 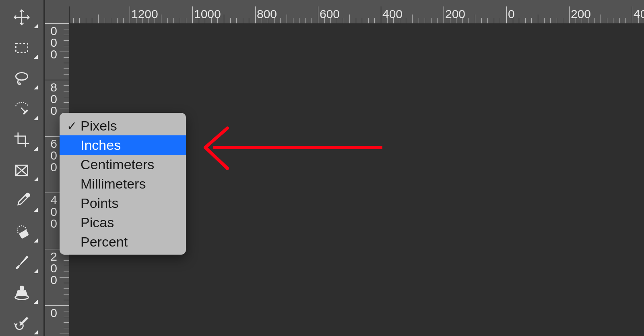 I want to click on lasso-tool-icon, so click(x=22, y=79).